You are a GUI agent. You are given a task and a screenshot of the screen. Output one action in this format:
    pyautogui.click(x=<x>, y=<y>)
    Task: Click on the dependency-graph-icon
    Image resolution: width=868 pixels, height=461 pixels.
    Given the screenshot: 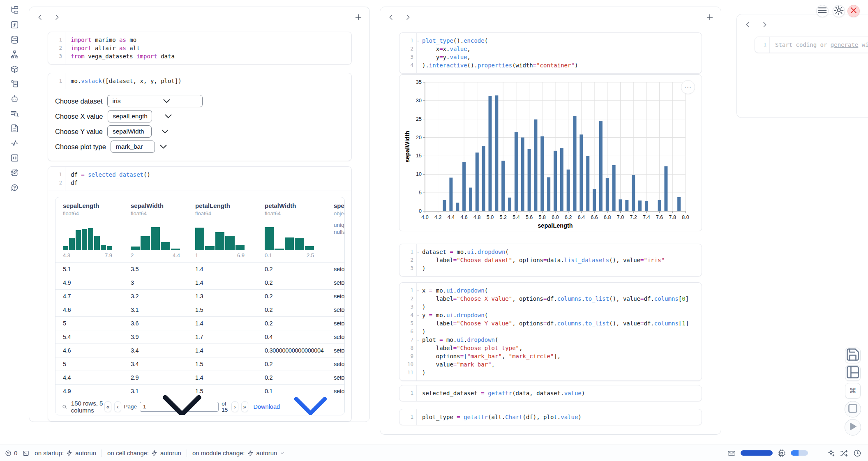 What is the action you would take?
    pyautogui.click(x=15, y=54)
    